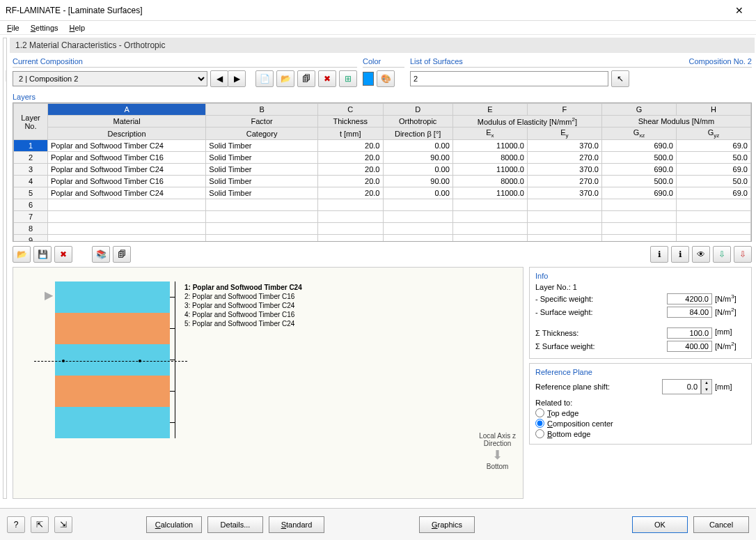 The width and height of the screenshot is (756, 540). I want to click on subcol-ex: Ex, so click(490, 134).